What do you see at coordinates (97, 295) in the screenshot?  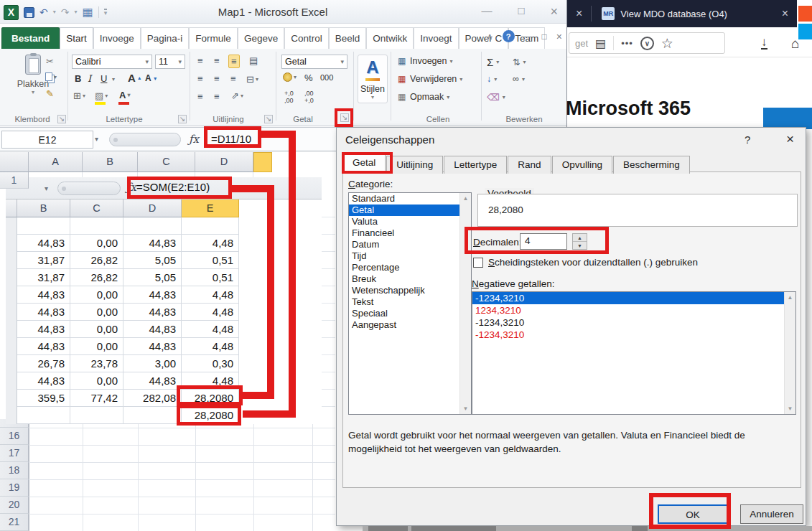 I see `cell-c5: 0,00` at bounding box center [97, 295].